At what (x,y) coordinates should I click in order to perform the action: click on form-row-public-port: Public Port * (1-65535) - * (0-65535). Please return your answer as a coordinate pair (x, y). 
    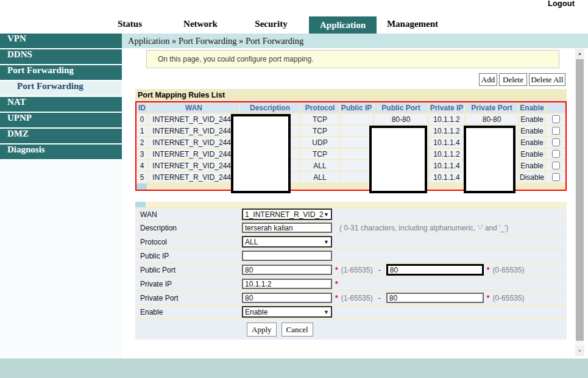
    Looking at the image, I should click on (351, 271).